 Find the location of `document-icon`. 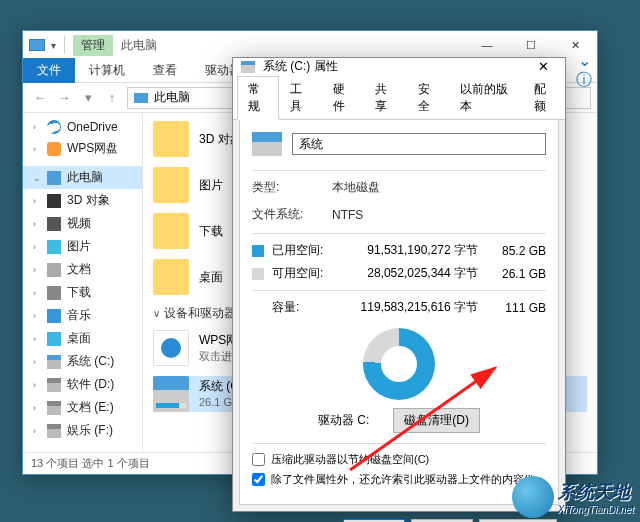

document-icon is located at coordinates (54, 270).